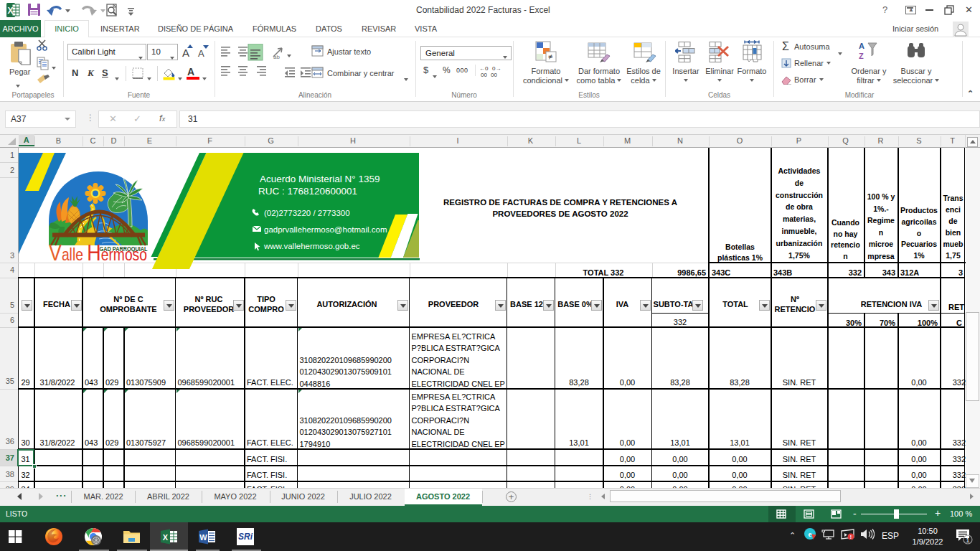  Describe the element at coordinates (320, 179) in the screenshot. I see `svg-text: Acuerdo Ministerial N° 1359` at that location.